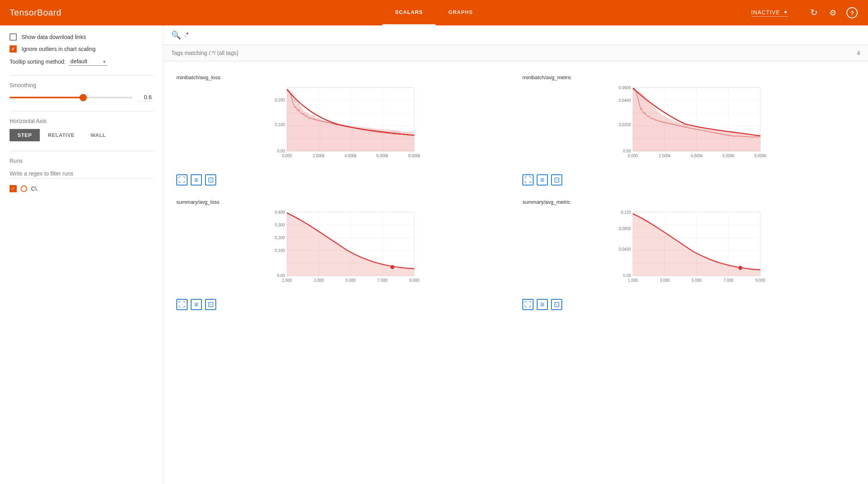 The image size is (868, 484). Describe the element at coordinates (689, 77) in the screenshot. I see `chart-title-2: minibatch/avg_metric` at that location.